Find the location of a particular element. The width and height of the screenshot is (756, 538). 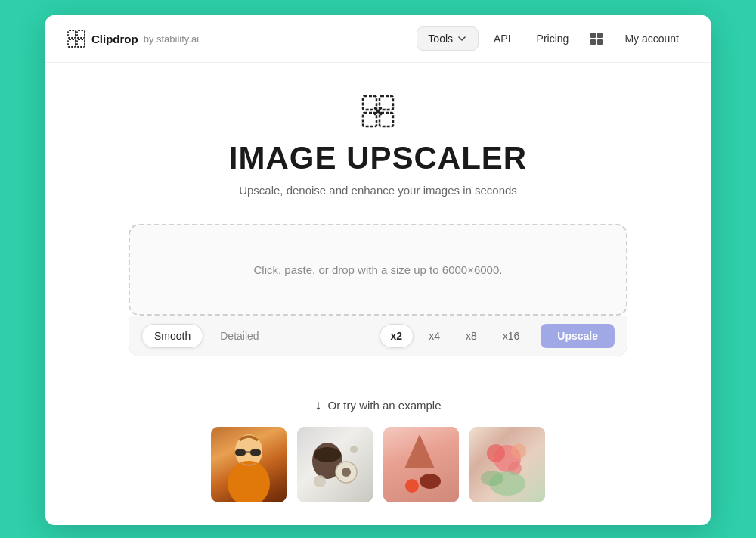

grid-icon is located at coordinates (596, 39).